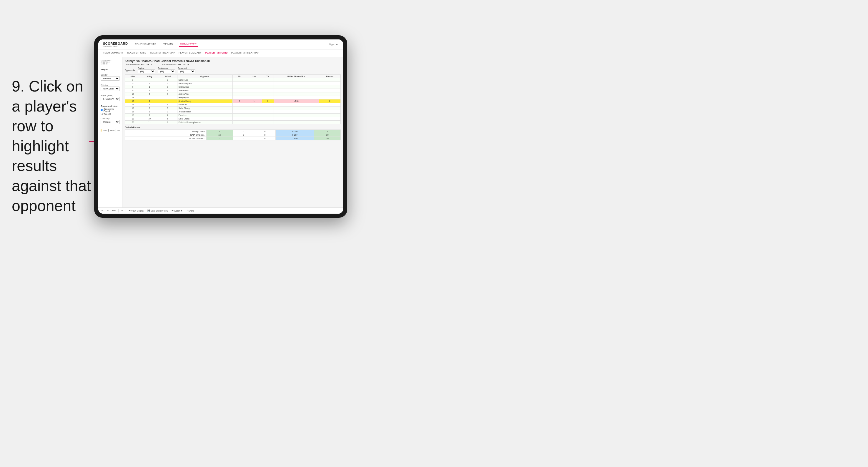 The height and width of the screenshot is (467, 868). What do you see at coordinates (133, 112) in the screenshot?
I see `table-cell: 16` at bounding box center [133, 112].